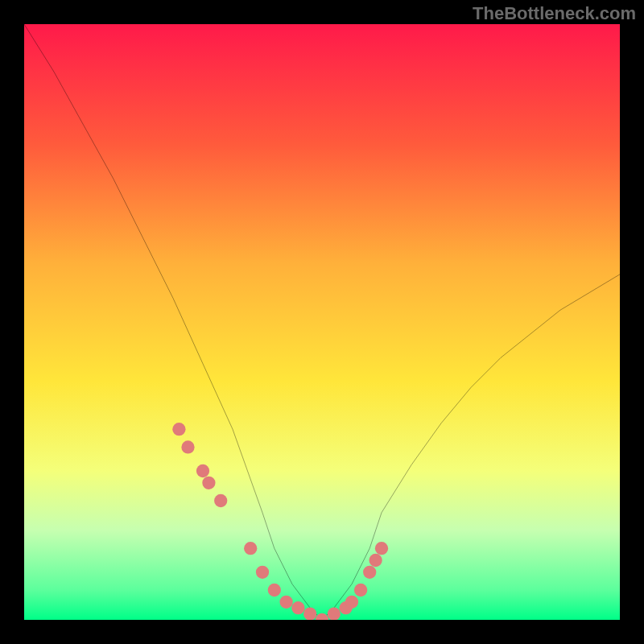 Image resolution: width=644 pixels, height=644 pixels. What do you see at coordinates (554, 14) in the screenshot?
I see `watermark-text: TheBottleneck.com` at bounding box center [554, 14].